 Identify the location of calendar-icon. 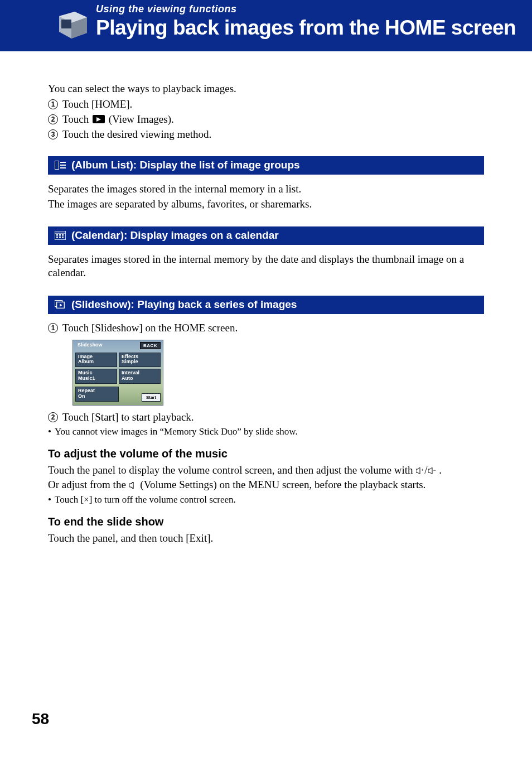
(60, 235).